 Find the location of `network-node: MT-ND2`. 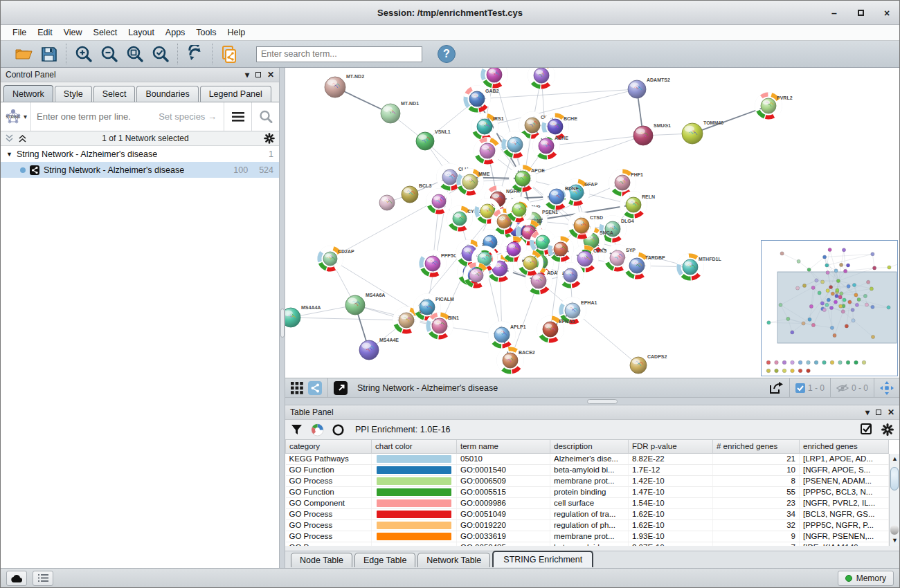

network-node: MT-ND2 is located at coordinates (345, 86).